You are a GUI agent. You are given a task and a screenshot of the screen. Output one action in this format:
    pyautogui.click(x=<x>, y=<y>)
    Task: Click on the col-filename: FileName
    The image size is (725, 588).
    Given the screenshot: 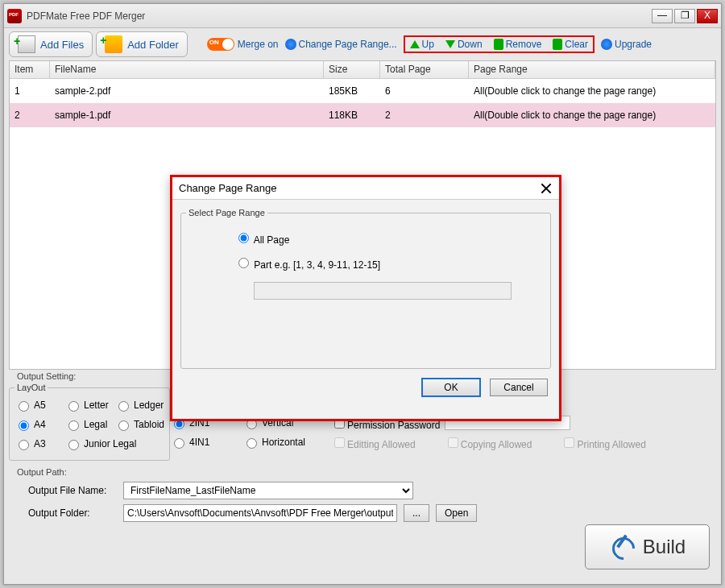 What is the action you would take?
    pyautogui.click(x=187, y=69)
    